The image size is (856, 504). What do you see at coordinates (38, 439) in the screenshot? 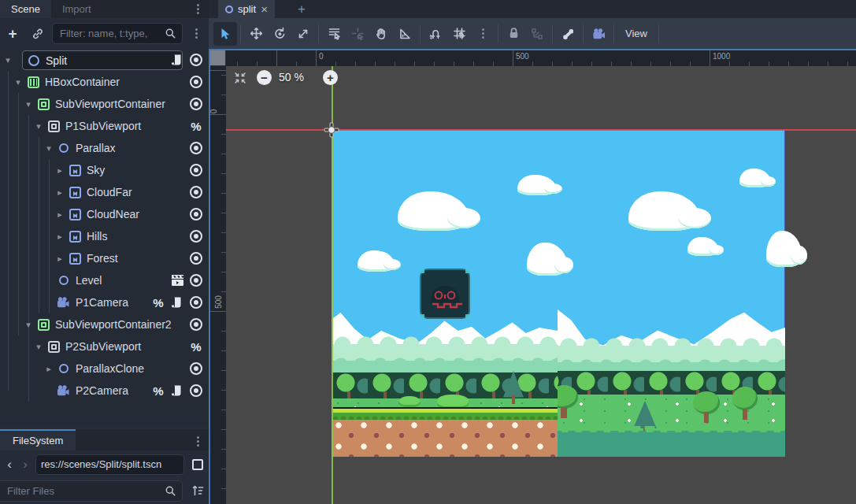
I see `tab-filesystem: FileSystem` at bounding box center [38, 439].